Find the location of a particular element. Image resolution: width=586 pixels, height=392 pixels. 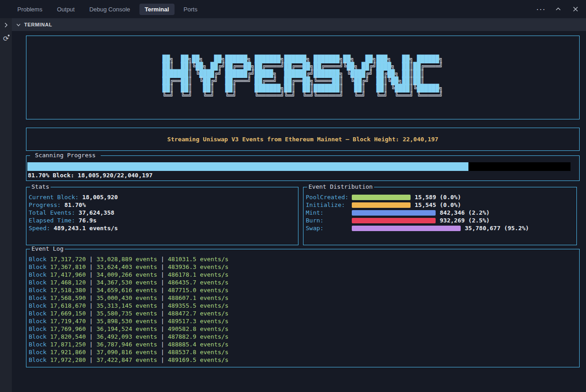

stat-row: Total Events: 37,624,358 is located at coordinates (162, 212).